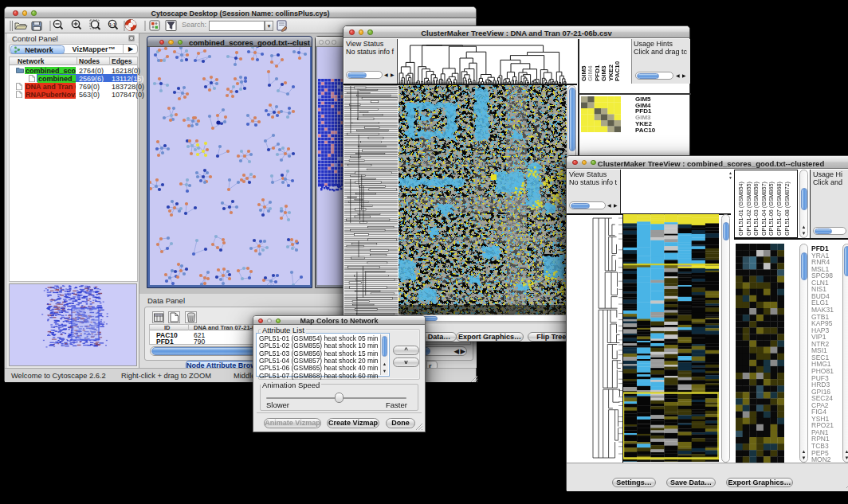 This screenshot has height=504, width=848. Describe the element at coordinates (741, 209) in the screenshot. I see `svg-text: GPL51-01 (GSM854)` at that location.